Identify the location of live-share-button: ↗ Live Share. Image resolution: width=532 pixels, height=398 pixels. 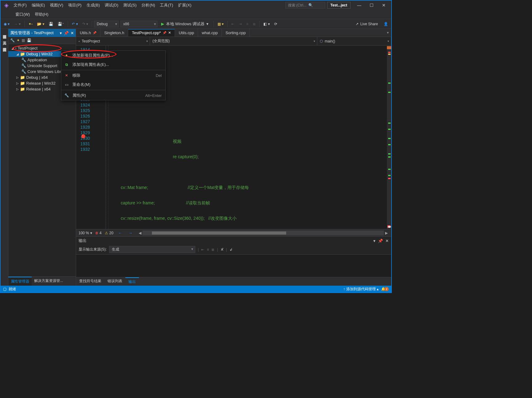
(367, 24).